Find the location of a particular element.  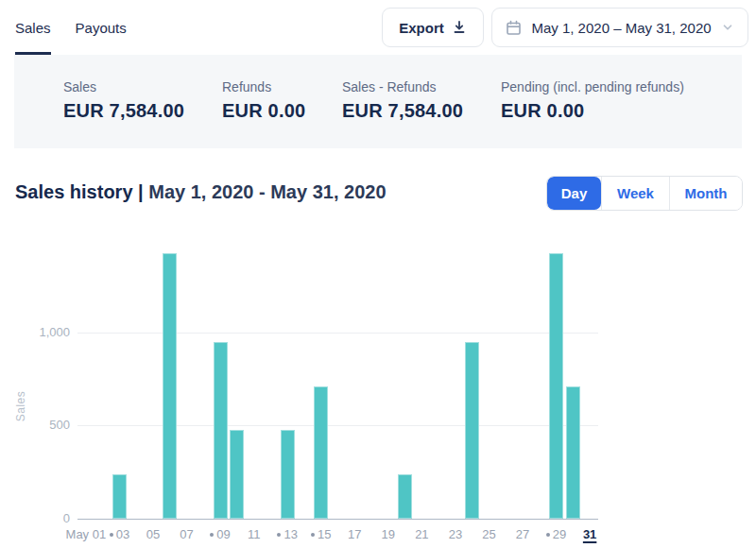

summary-item: Pending (incl. pending refunds)EUR 0.00 is located at coordinates (593, 100).